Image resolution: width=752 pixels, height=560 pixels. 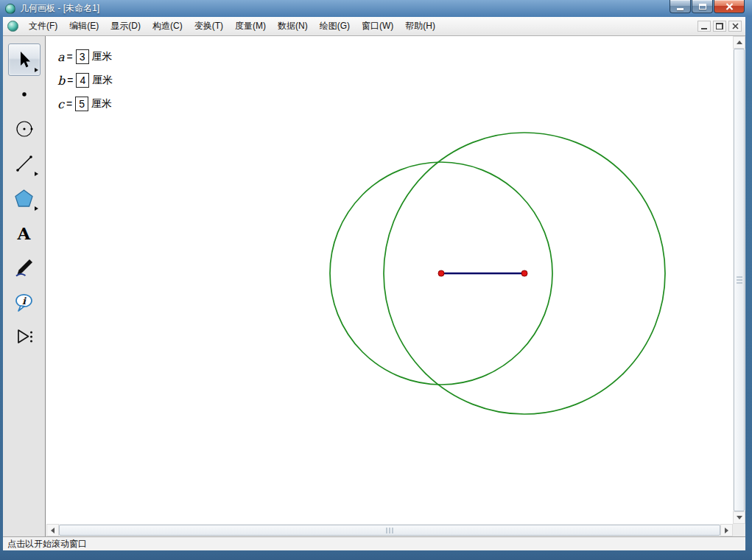 I want to click on horizontal-scrollbar, so click(x=390, y=531).